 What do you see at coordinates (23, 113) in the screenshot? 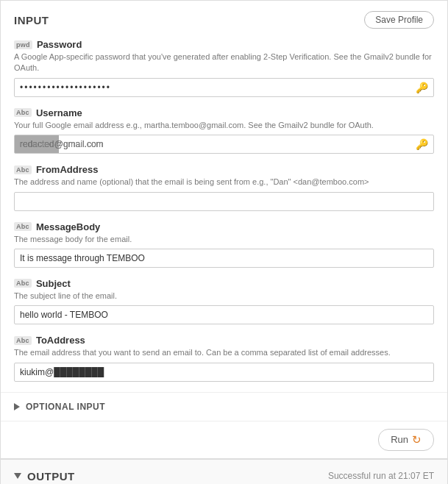
I see `username-badge: Abc` at bounding box center [23, 113].